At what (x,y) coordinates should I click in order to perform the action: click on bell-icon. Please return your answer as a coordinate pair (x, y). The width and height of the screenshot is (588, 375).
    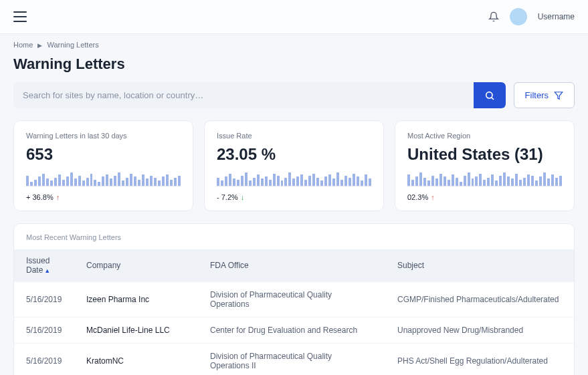
    Looking at the image, I should click on (494, 17).